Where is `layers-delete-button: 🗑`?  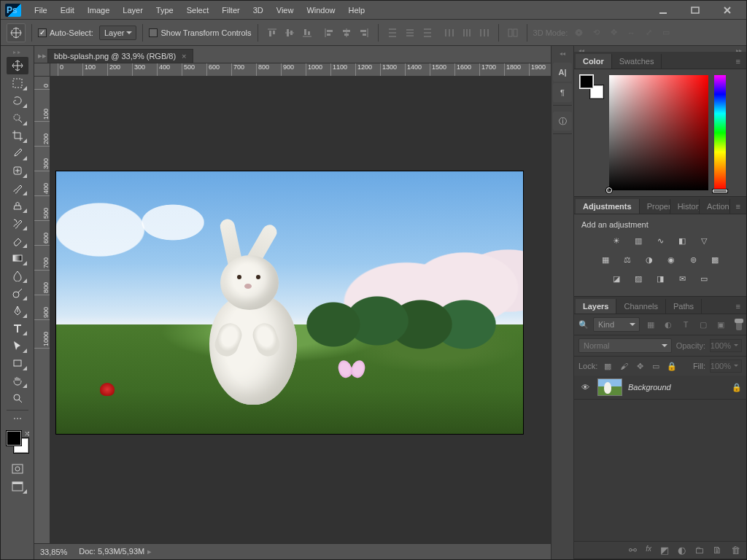 layers-delete-button: 🗑 is located at coordinates (735, 550).